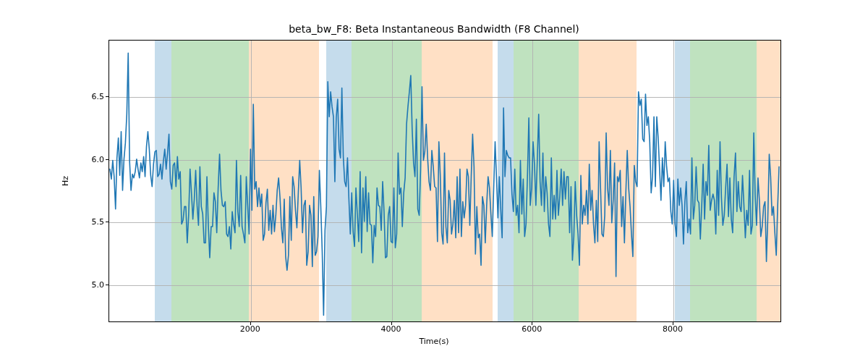 Image resolution: width=868 pixels, height=362 pixels. Describe the element at coordinates (532, 329) in the screenshot. I see `x-tick-label: 6000` at that location.